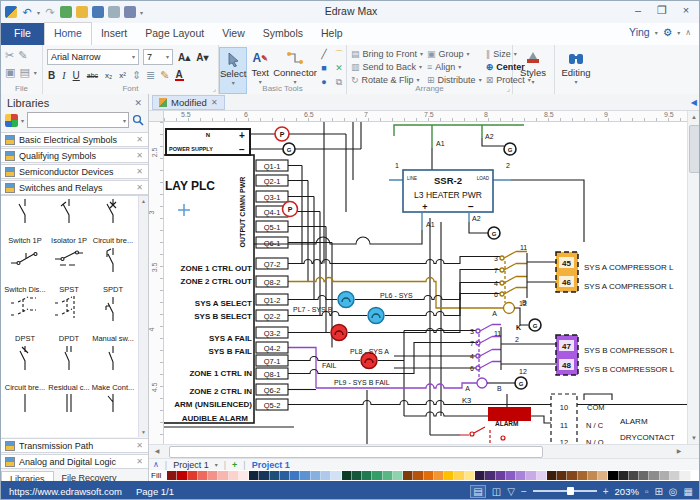 The image size is (700, 500). I want to click on document-tab-modified: Modified ✕, so click(188, 102).